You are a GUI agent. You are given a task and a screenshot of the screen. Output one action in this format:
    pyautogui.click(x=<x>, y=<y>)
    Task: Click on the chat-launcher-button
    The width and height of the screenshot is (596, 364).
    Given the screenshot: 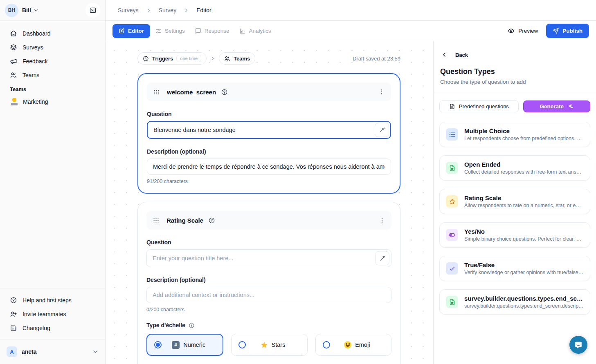 What is the action you would take?
    pyautogui.click(x=578, y=345)
    